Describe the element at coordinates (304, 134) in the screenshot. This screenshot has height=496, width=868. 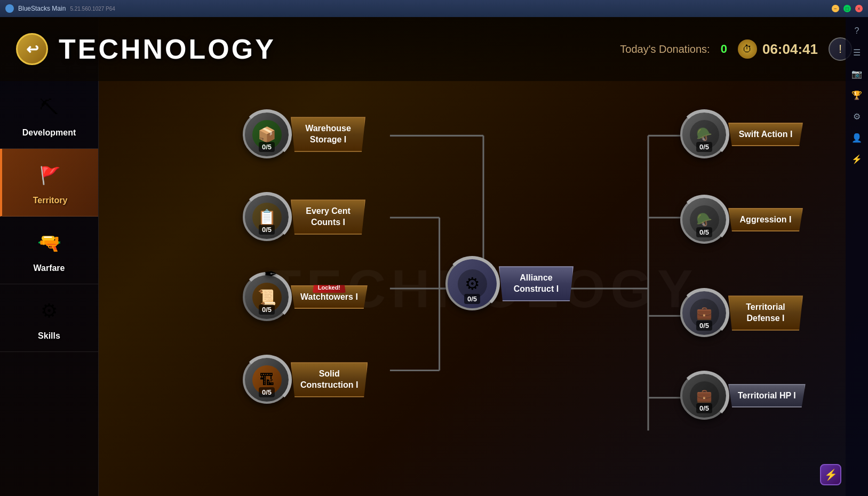
I see `node-warehouse-storage: 📦 0/5 WarehouseStorage I` at that location.